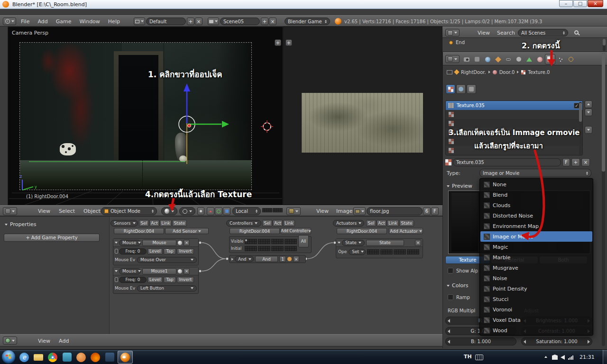 The width and height of the screenshot is (607, 364). Describe the element at coordinates (406, 231) in the screenshot. I see `add-actuator-button: Add Actuator` at that location.